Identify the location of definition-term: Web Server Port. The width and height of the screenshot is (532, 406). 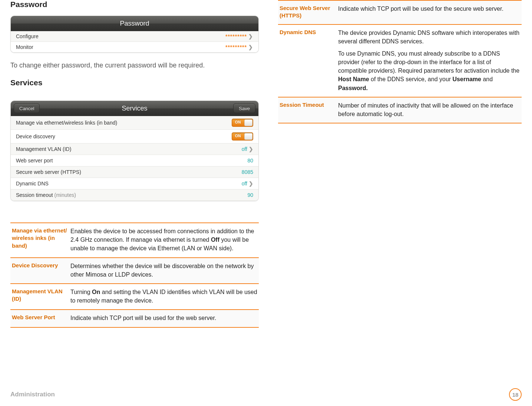
(40, 317).